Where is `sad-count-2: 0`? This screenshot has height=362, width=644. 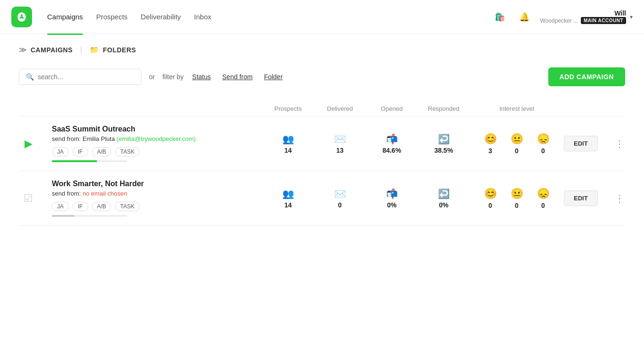
sad-count-2: 0 is located at coordinates (543, 206).